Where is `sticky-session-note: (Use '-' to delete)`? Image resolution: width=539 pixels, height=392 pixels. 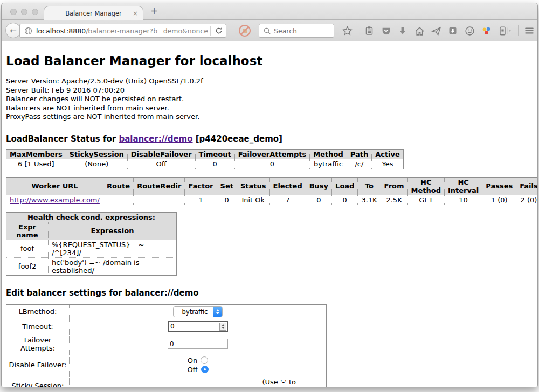
sticky-session-note: (Use '-' to delete) is located at coordinates (293, 382).